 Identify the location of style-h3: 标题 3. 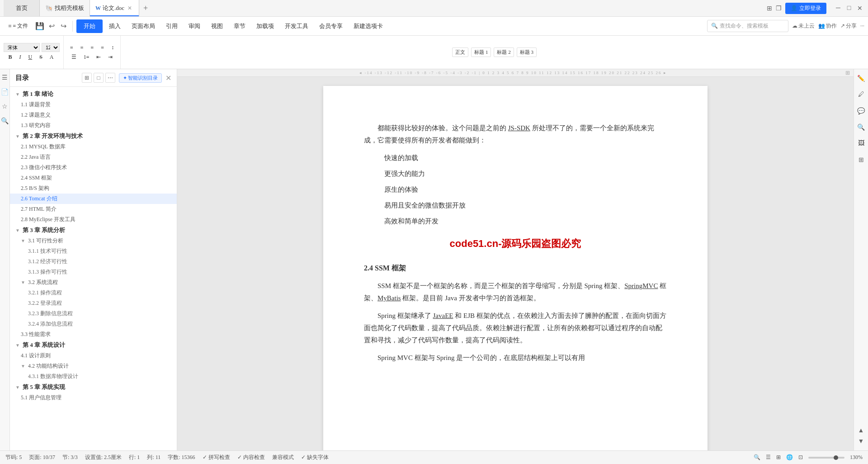
(527, 52).